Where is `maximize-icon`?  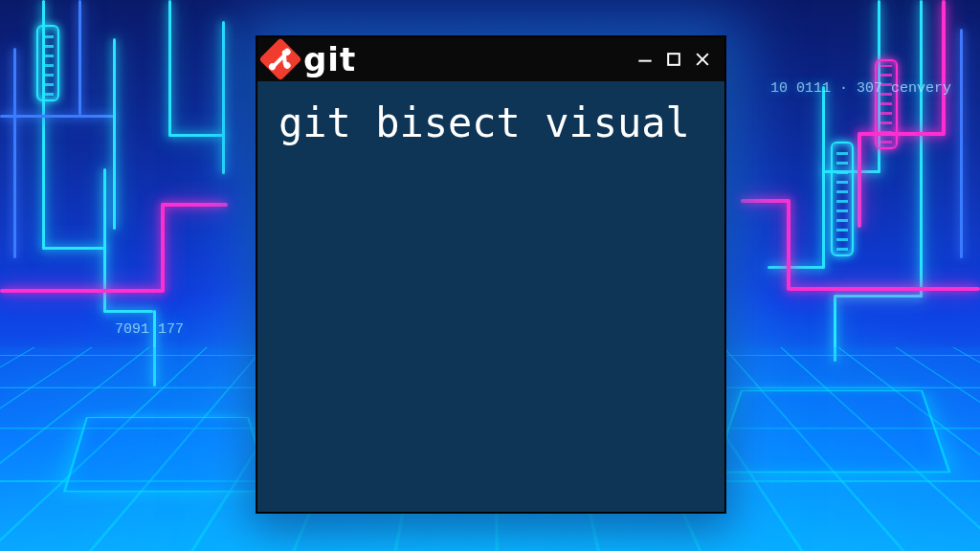
maximize-icon is located at coordinates (674, 59).